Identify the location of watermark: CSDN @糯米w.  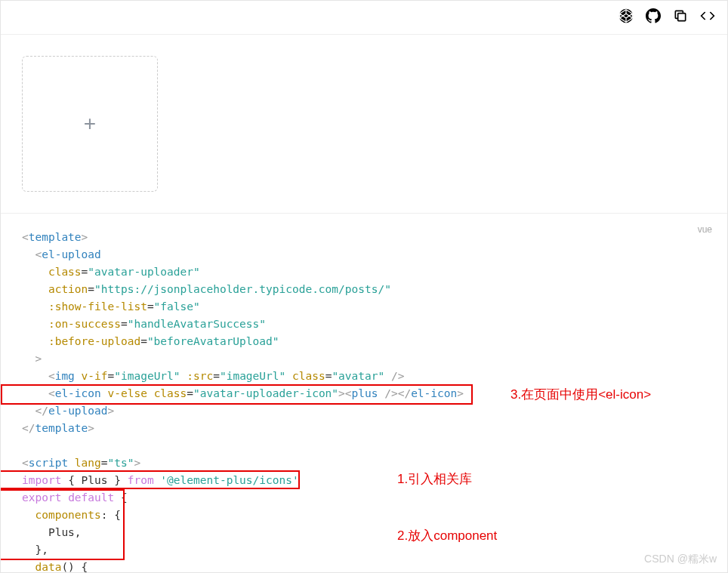
(680, 559).